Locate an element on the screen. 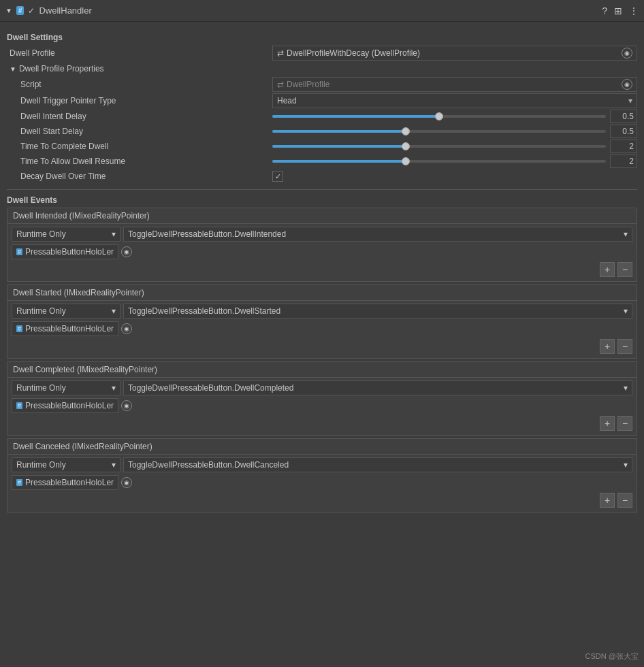 The height and width of the screenshot is (667, 644). add-btn-completed: + is located at coordinates (607, 423).